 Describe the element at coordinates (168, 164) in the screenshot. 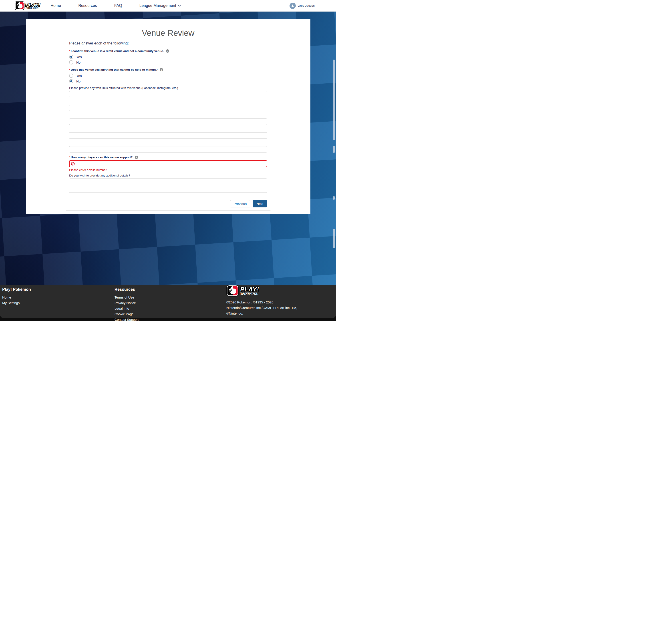

I see `player-capacity-input` at that location.